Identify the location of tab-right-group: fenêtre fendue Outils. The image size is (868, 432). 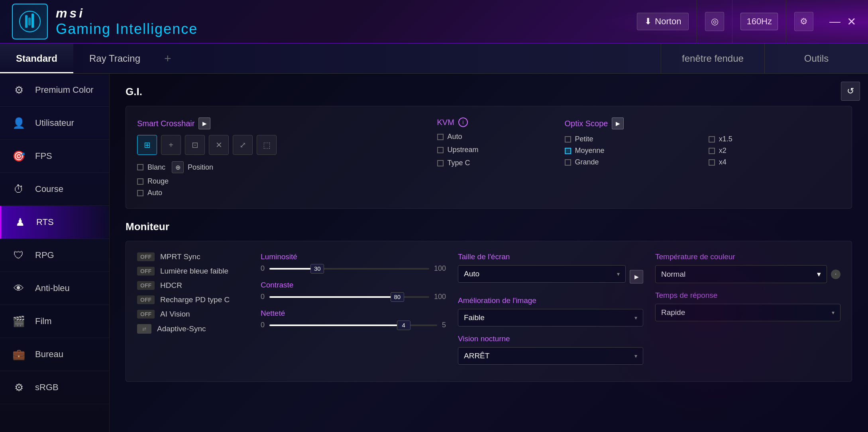
(764, 59).